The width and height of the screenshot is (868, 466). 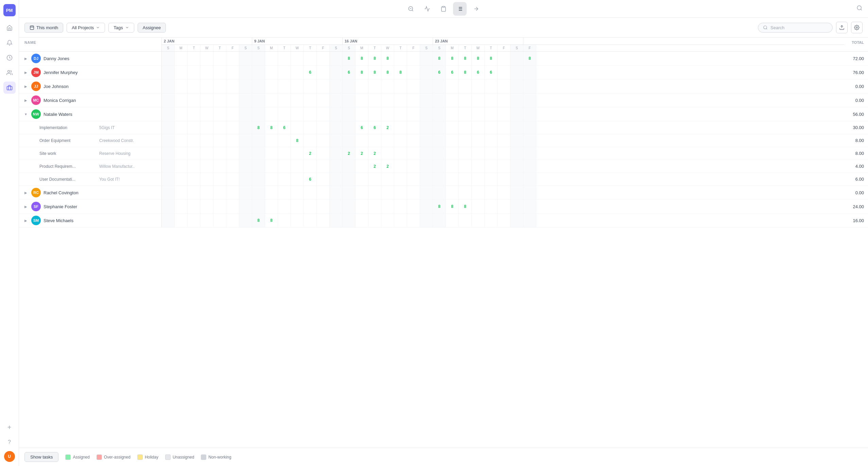 What do you see at coordinates (86, 28) in the screenshot?
I see `all-projects-select: All Projects` at bounding box center [86, 28].